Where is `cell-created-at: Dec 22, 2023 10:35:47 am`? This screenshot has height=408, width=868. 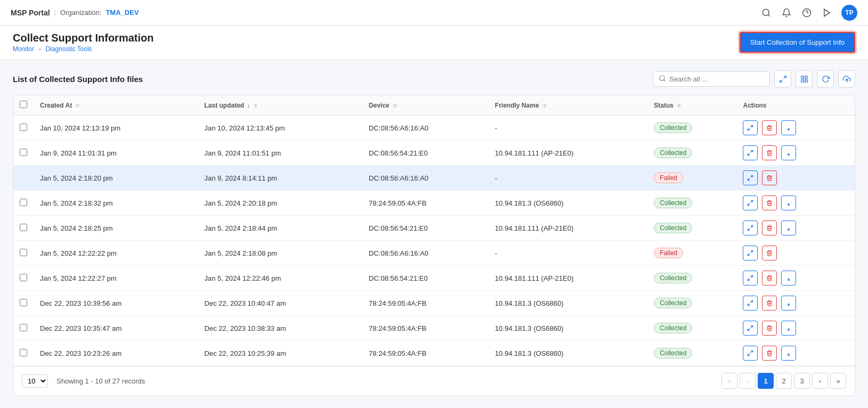 cell-created-at: Dec 22, 2023 10:35:47 am is located at coordinates (116, 328).